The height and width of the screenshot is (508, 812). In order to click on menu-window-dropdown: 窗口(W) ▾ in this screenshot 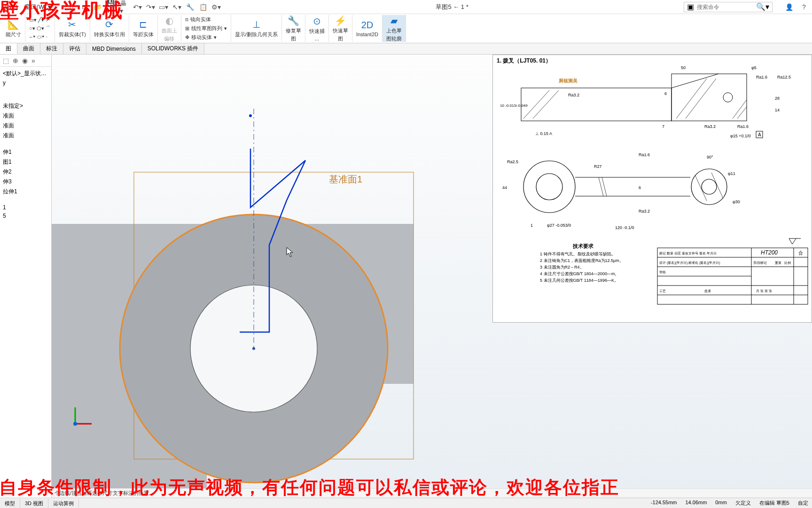, I will do `click(38, 7)`.